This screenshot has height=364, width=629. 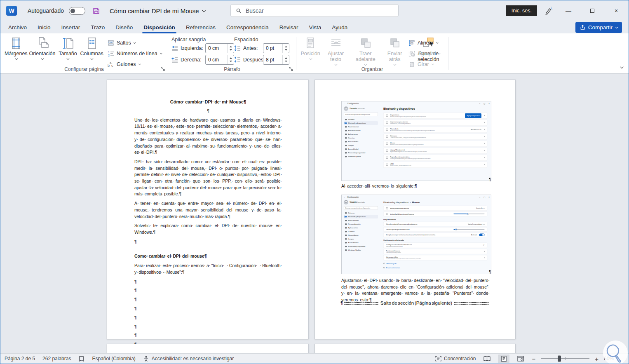 I want to click on page-4-partial, so click(x=415, y=349).